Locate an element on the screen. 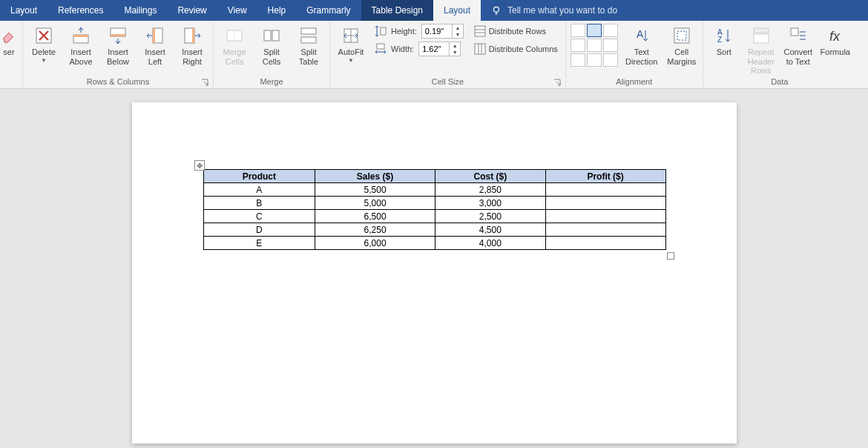  table-cell: 4,000 is located at coordinates (490, 243).